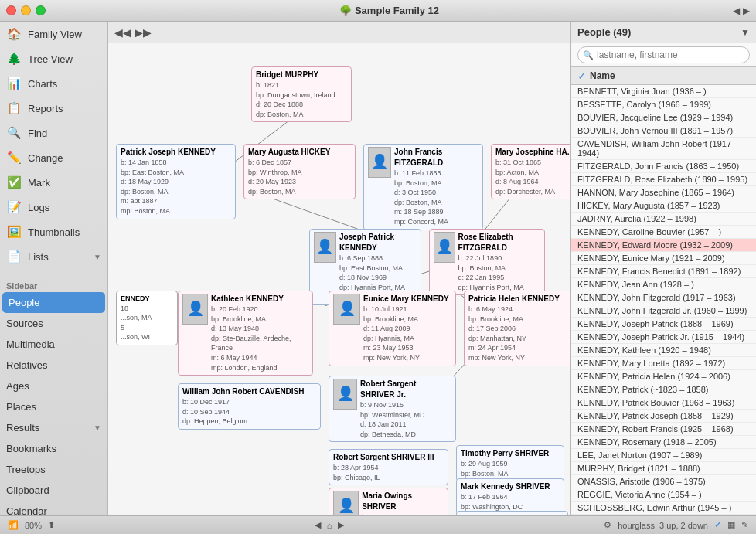 This screenshot has height=534, width=756. Describe the element at coordinates (424, 187) in the screenshot. I see `person-card-john-fitzgerald: 👤 John Francis FITZGERALD b: 11 Feb 1863…` at that location.